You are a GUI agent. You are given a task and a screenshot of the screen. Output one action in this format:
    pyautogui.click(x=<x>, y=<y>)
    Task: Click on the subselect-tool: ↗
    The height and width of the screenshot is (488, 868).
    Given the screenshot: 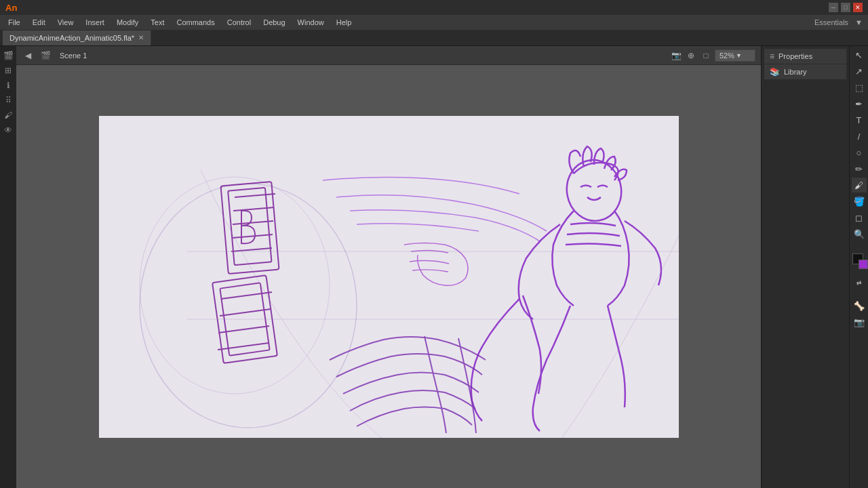 What is the action you would take?
    pyautogui.click(x=859, y=71)
    